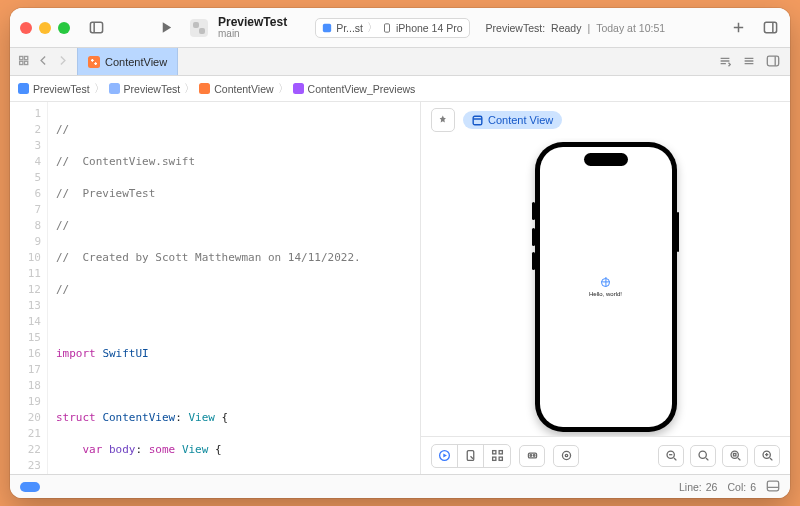 This screenshot has height=506, width=800. I want to click on cursor-line: 26, so click(712, 487).